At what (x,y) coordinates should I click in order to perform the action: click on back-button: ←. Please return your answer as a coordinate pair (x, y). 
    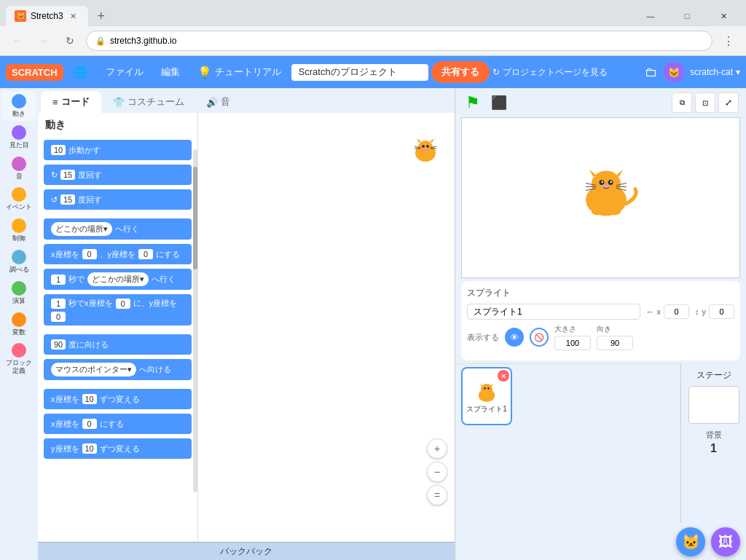
    Looking at the image, I should click on (17, 41).